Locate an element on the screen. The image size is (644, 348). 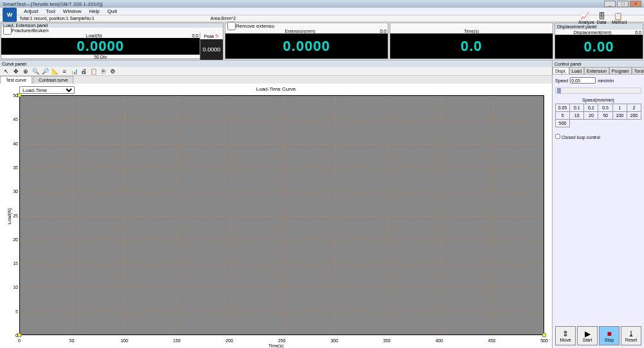
start-button: ▶Start is located at coordinates (587, 336).